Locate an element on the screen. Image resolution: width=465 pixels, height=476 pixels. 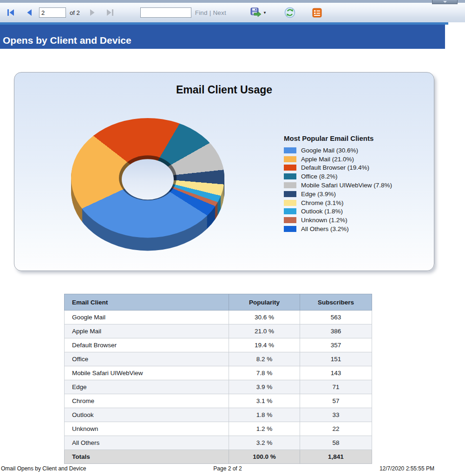
find-link: Find is located at coordinates (202, 13).